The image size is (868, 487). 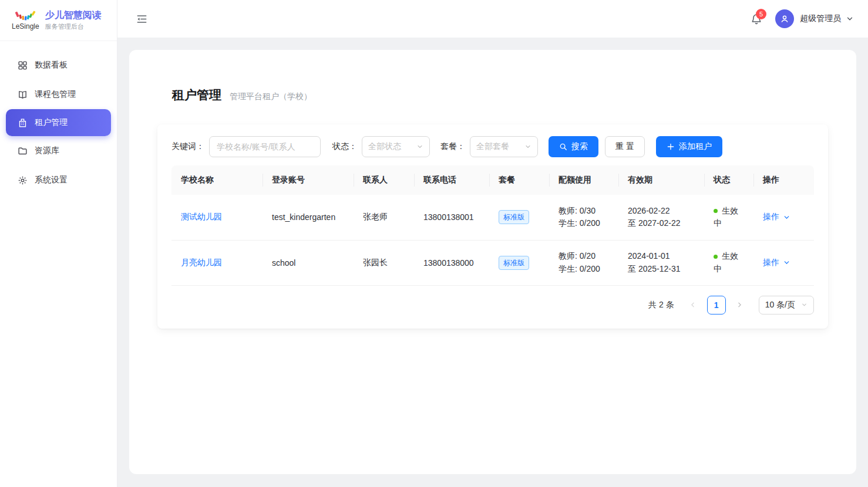 What do you see at coordinates (715, 257) in the screenshot?
I see `status-dot-icon` at bounding box center [715, 257].